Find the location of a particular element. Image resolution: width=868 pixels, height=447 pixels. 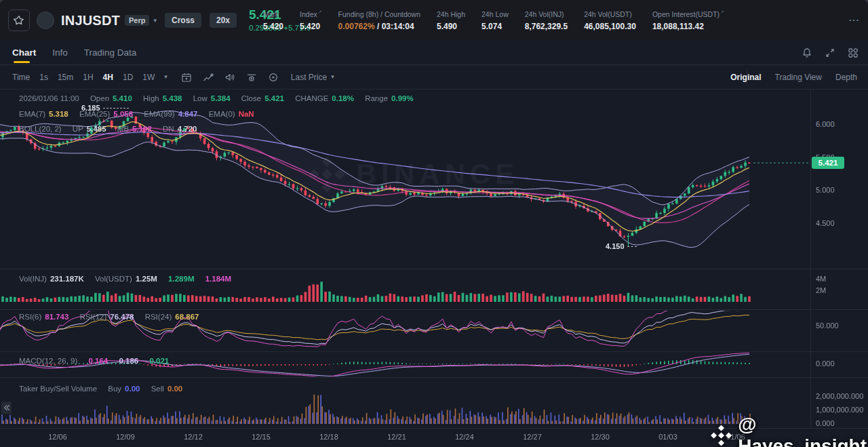

stat-mark: Mark 5.420 is located at coordinates (273, 20).